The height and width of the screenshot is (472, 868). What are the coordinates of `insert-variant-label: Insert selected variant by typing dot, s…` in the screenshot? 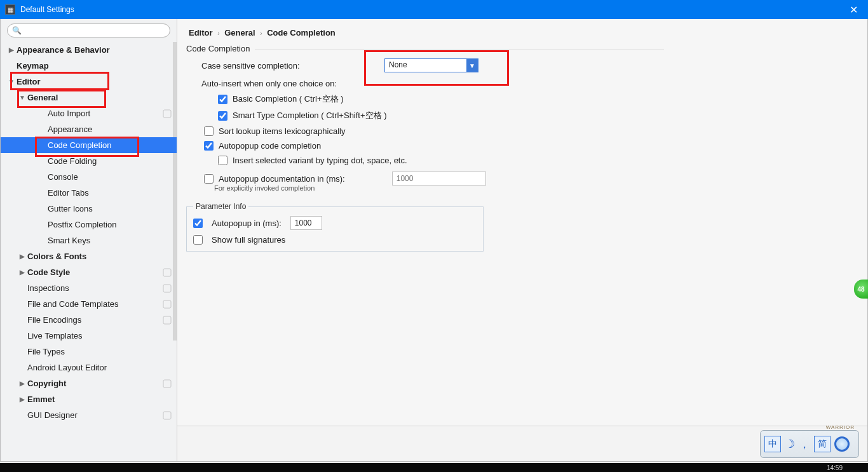 It's located at (320, 160).